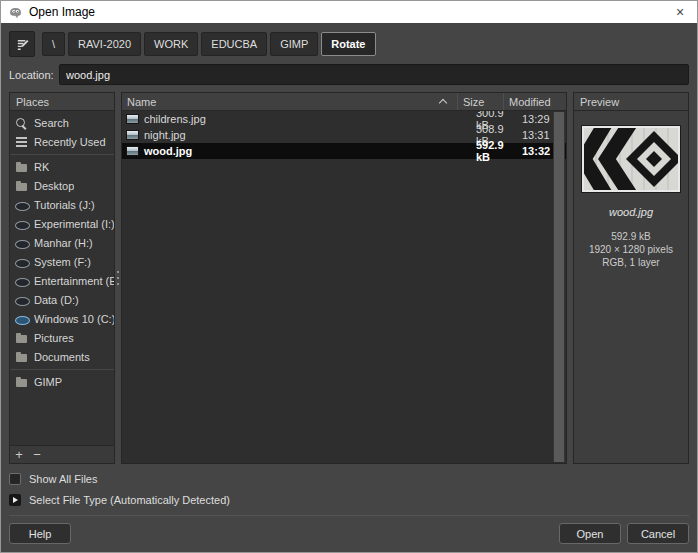 The width and height of the screenshot is (698, 553). What do you see at coordinates (294, 44) in the screenshot?
I see `breadcrumb-label: GIMP` at bounding box center [294, 44].